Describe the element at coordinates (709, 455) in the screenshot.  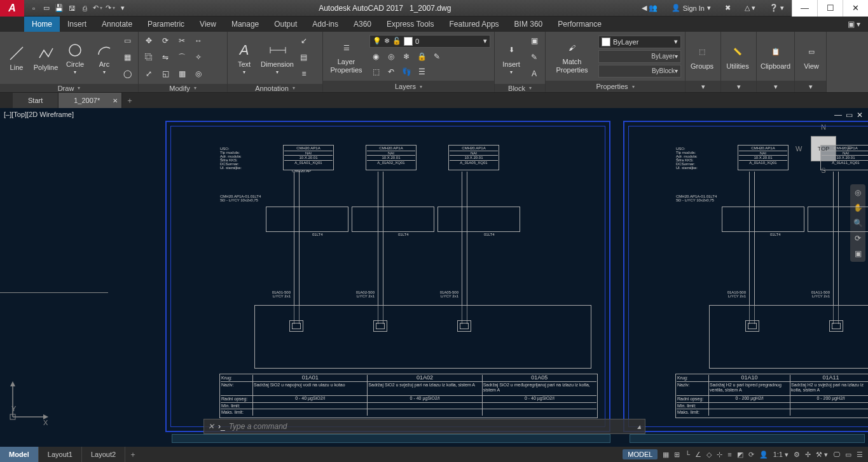
I see `status-osnap-icon: ◇` at that location.